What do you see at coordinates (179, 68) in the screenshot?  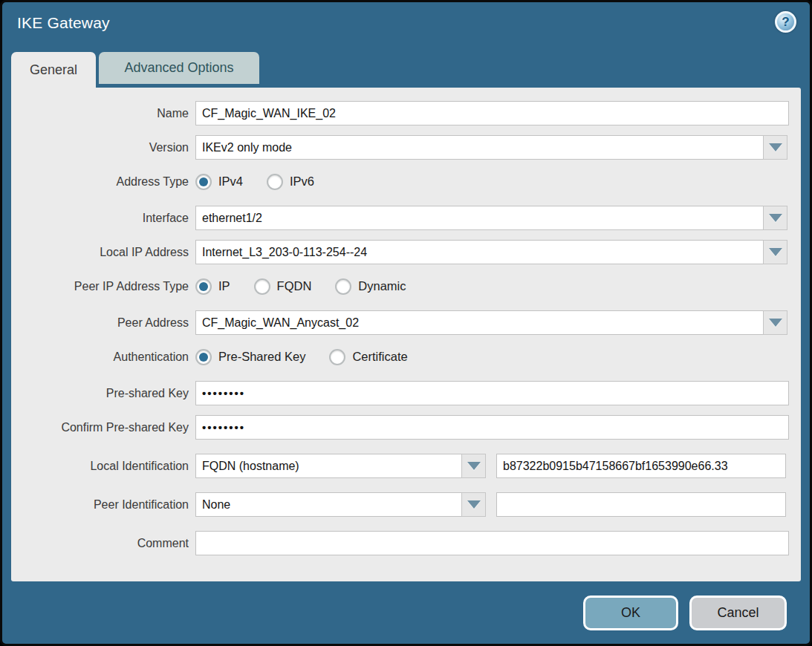 I see `tab-advanced-options: Advanced Options` at bounding box center [179, 68].